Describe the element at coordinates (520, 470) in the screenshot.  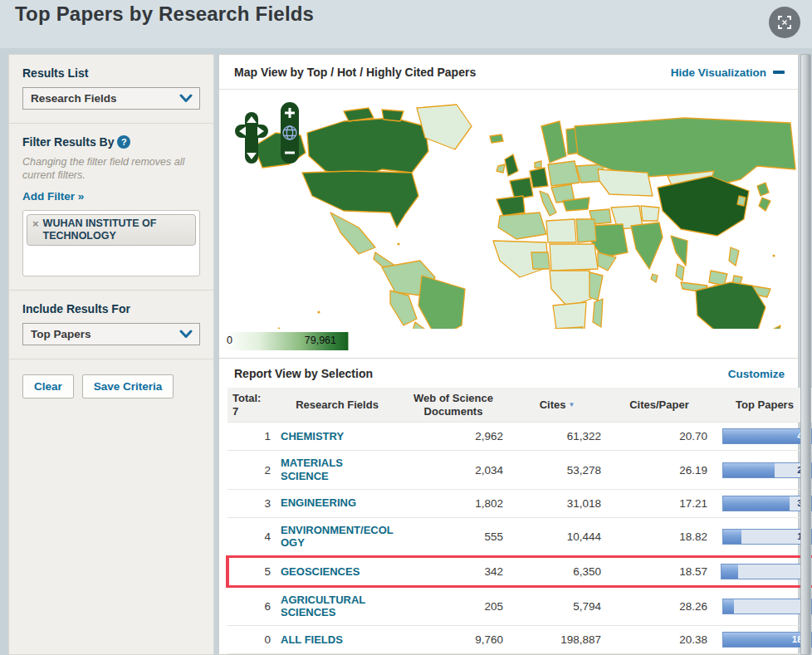
I see `table-row: 2MATERIALS SCIENCE2,03453,27826.1928` at that location.